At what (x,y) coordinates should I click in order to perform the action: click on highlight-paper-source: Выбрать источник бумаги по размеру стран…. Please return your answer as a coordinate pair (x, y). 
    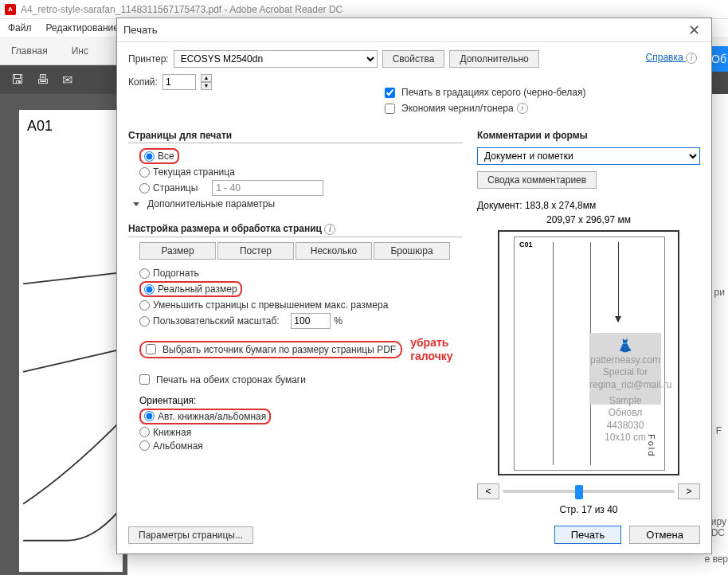
    Looking at the image, I should click on (271, 350).